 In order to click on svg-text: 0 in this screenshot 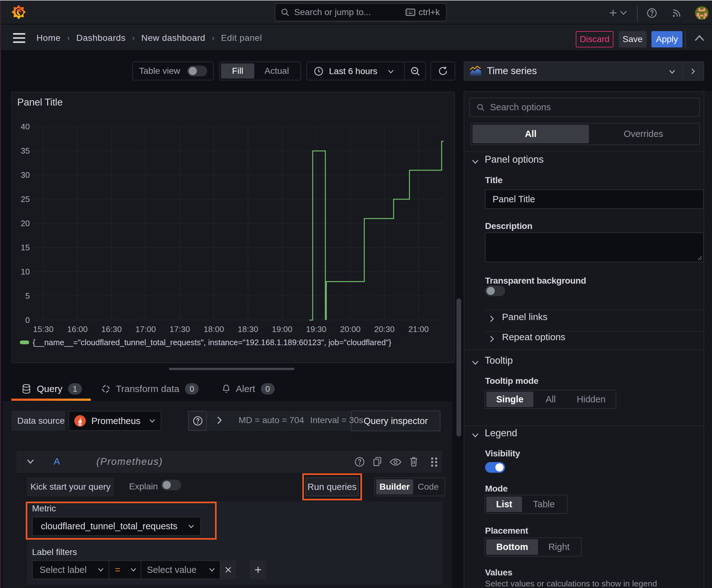, I will do `click(28, 320)`.